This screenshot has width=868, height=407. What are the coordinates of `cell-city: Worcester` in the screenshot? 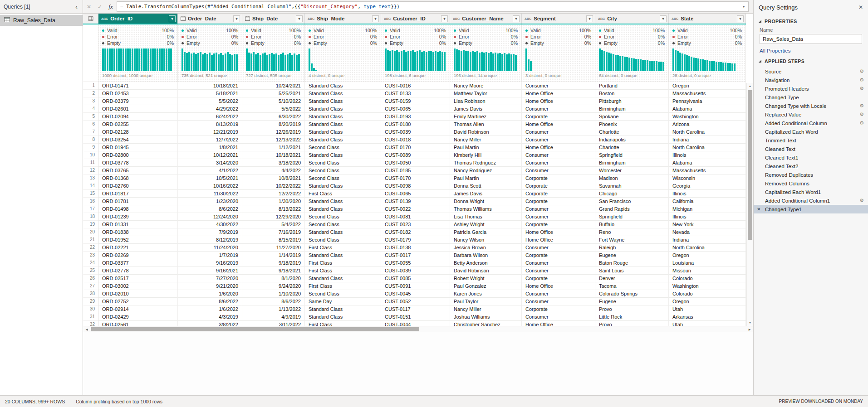 It's located at (632, 170).